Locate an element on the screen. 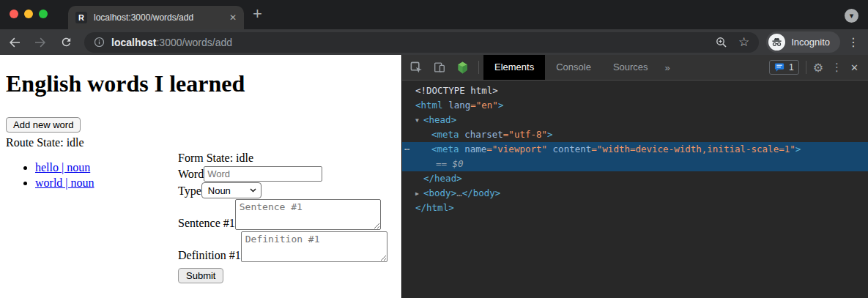 This screenshot has height=298, width=868. close-tab-icon: ✕ is located at coordinates (233, 18).